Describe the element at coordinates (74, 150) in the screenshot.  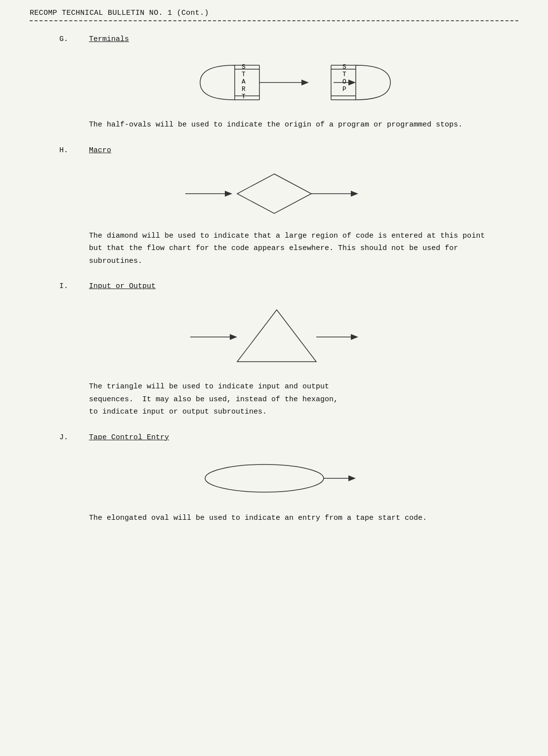
I see `section-h-letter: H.` at that location.